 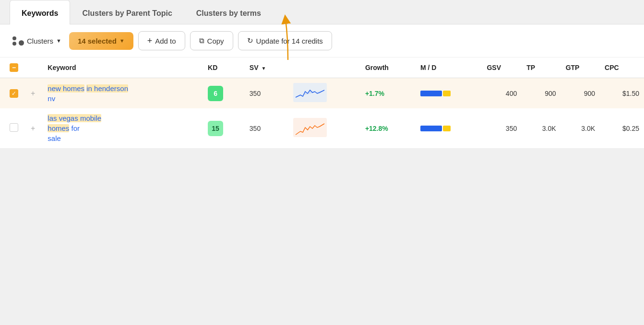 What do you see at coordinates (263, 68) in the screenshot?
I see `sv-sort-icon: ▼` at bounding box center [263, 68].